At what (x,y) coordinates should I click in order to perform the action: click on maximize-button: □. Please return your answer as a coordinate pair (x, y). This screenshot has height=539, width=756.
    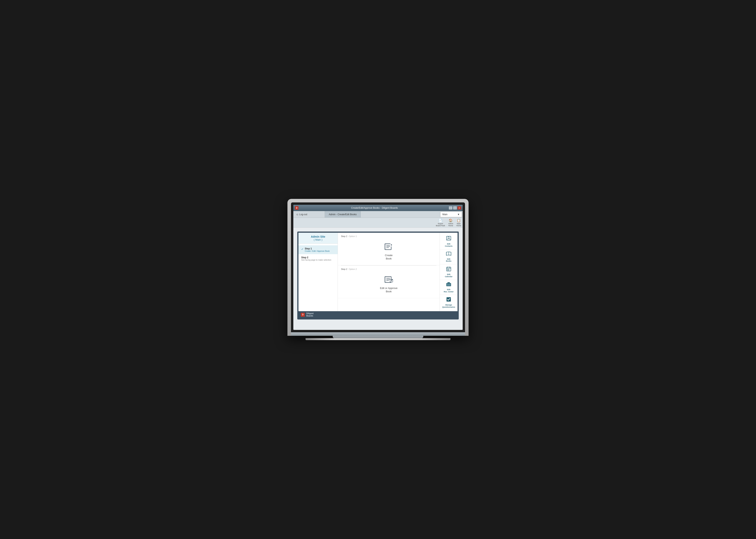
    Looking at the image, I should click on (455, 208).